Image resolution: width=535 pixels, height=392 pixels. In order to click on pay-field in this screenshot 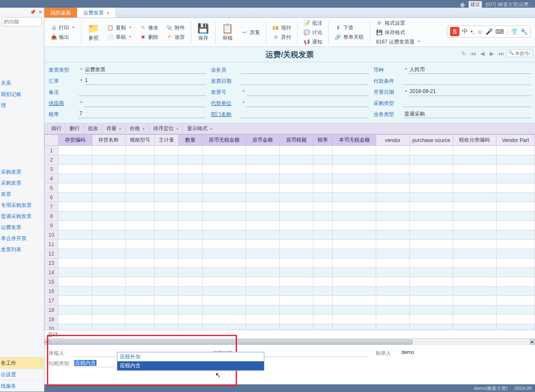, I will do `click(467, 81)`.